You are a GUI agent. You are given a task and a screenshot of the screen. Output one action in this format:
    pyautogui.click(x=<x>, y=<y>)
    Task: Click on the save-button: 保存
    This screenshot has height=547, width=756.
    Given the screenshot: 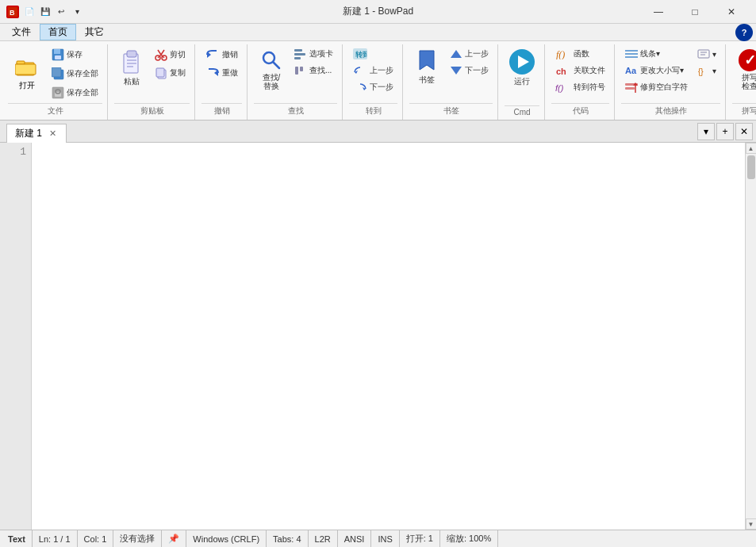 What is the action you would take?
    pyautogui.click(x=75, y=55)
    